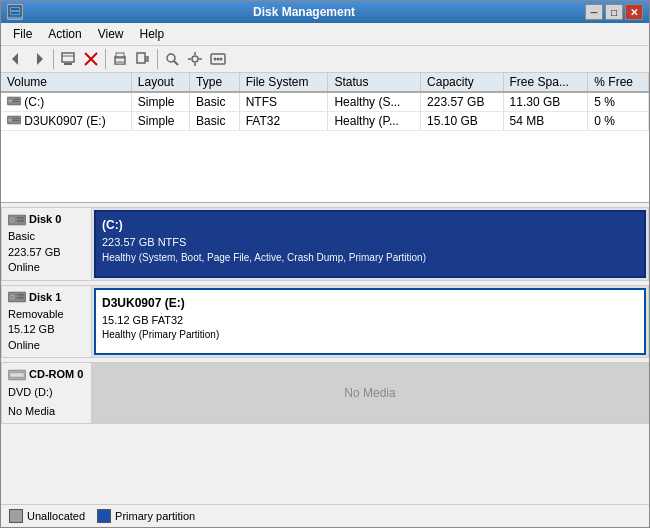  What do you see at coordinates (325, 12) in the screenshot?
I see `title-bar: Disk Management ─ □ ✕` at bounding box center [325, 12].